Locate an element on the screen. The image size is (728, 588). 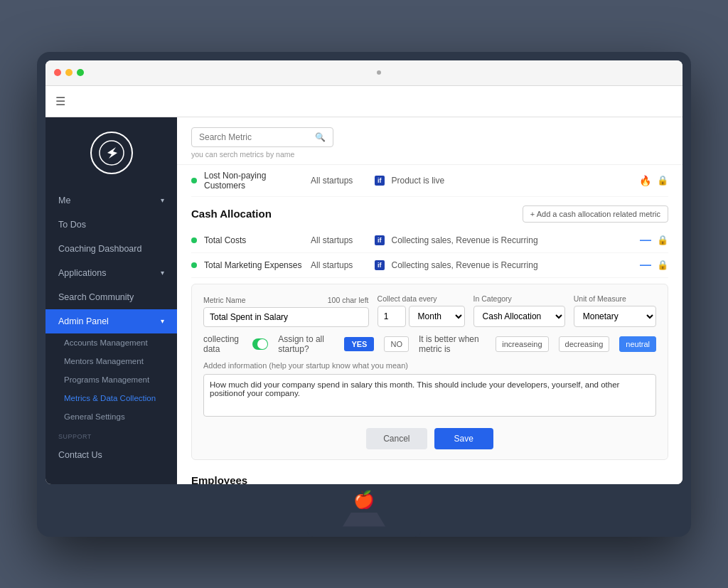
traffic-light-red is located at coordinates (58, 73).